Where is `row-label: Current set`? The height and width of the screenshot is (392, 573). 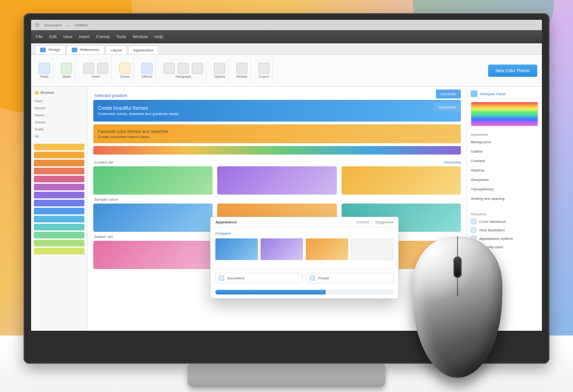 row-label: Current set is located at coordinates (104, 162).